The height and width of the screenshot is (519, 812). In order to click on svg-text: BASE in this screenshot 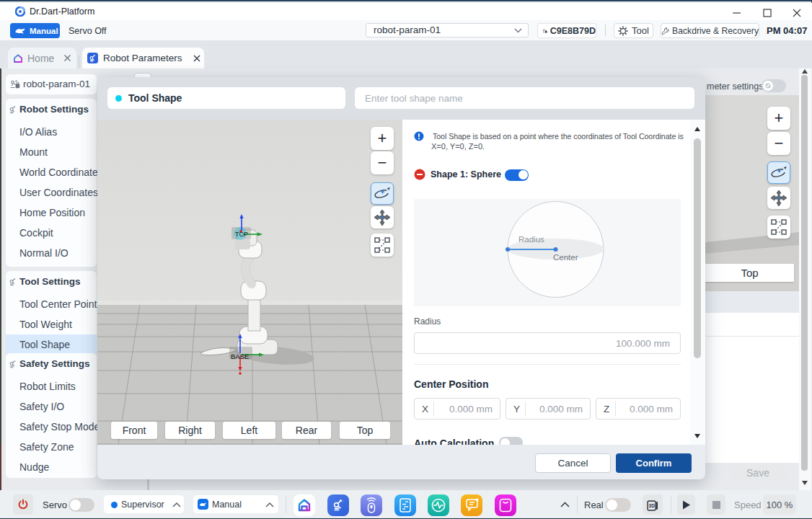, I will do `click(239, 356)`.